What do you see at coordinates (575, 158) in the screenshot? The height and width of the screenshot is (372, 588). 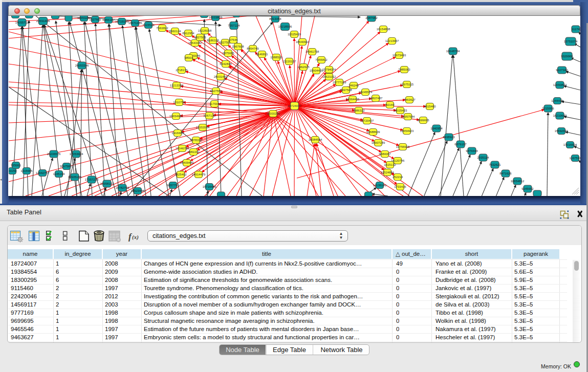 I see `svg-text: 1167531` at bounding box center [575, 158].